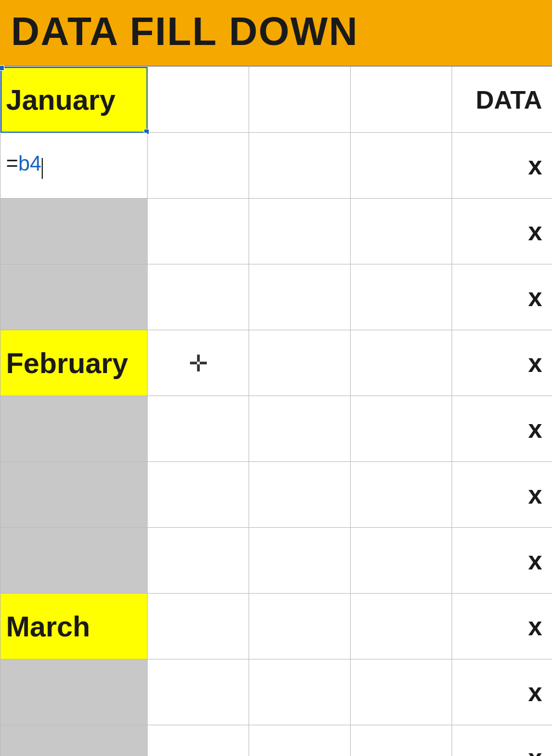  Describe the element at coordinates (509, 100) in the screenshot. I see `data-header-label: DATA` at that location.